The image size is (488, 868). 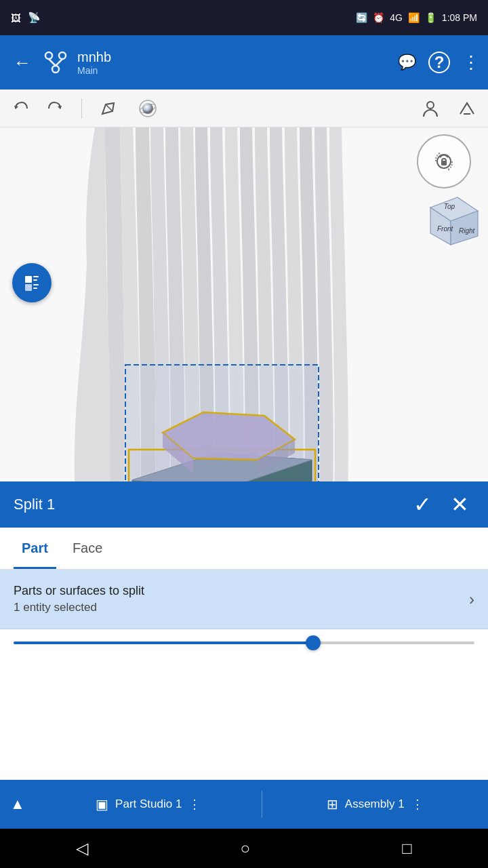 I want to click on slider-area, so click(x=244, y=643).